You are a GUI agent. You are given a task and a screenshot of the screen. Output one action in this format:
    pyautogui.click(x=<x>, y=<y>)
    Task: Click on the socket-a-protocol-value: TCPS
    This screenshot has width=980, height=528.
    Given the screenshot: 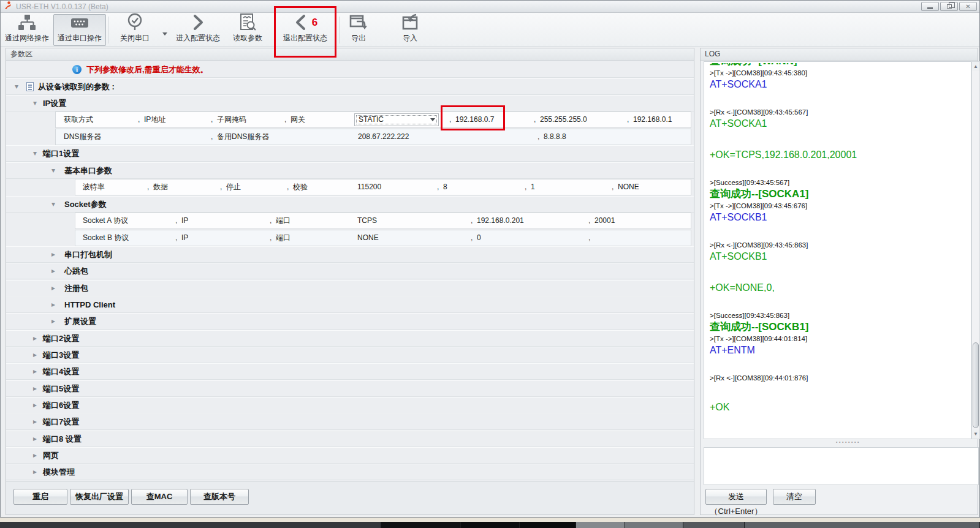 What is the action you would take?
    pyautogui.click(x=367, y=221)
    